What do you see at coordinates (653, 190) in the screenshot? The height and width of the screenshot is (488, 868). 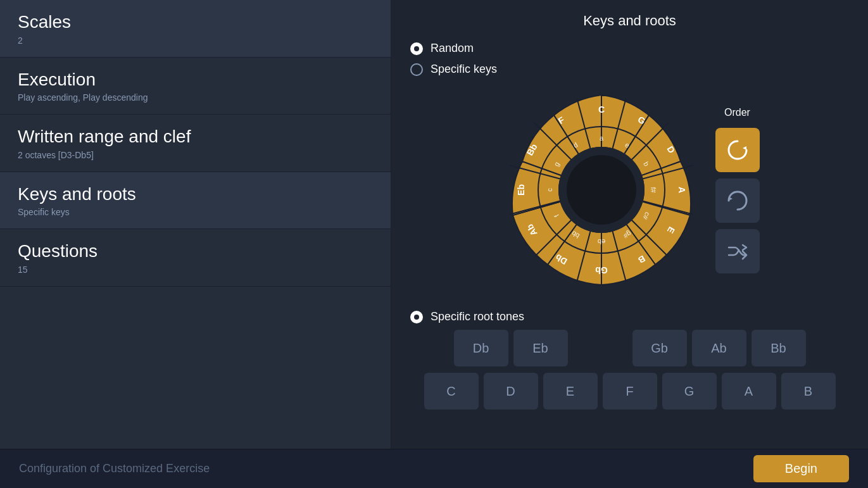 I see `svg-text: f#` at bounding box center [653, 190].